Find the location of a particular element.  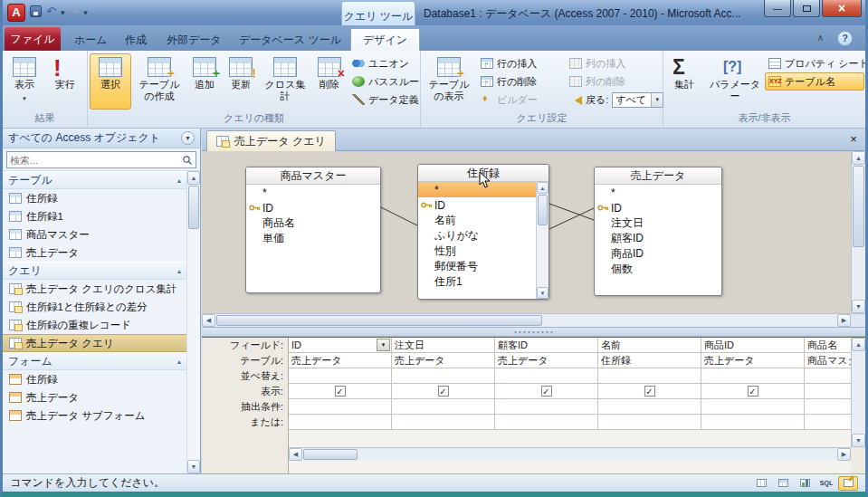

table-cell: 住所録 is located at coordinates (650, 360).